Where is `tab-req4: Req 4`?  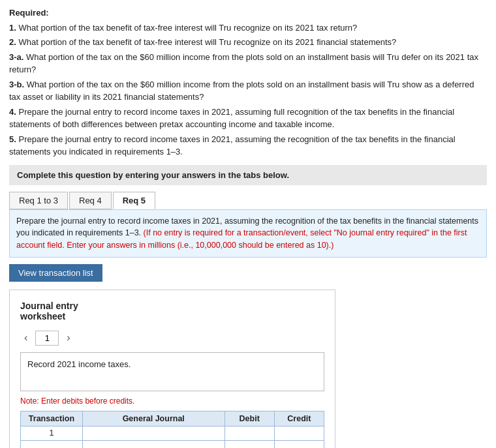
tab-req4: Req 4 is located at coordinates (90, 201).